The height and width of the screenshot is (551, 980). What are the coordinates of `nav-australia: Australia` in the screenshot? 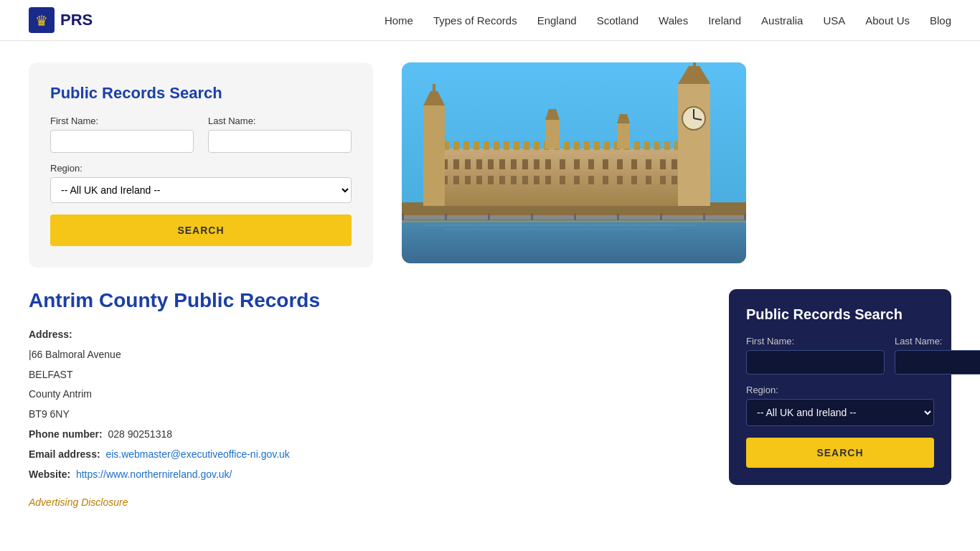 It's located at (782, 20).